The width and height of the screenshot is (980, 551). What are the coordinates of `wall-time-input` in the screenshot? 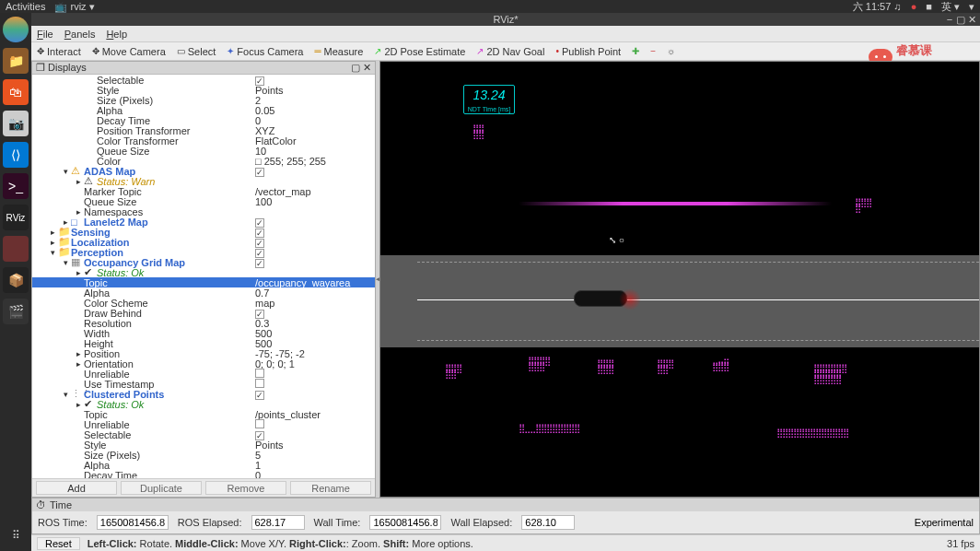 It's located at (405, 522).